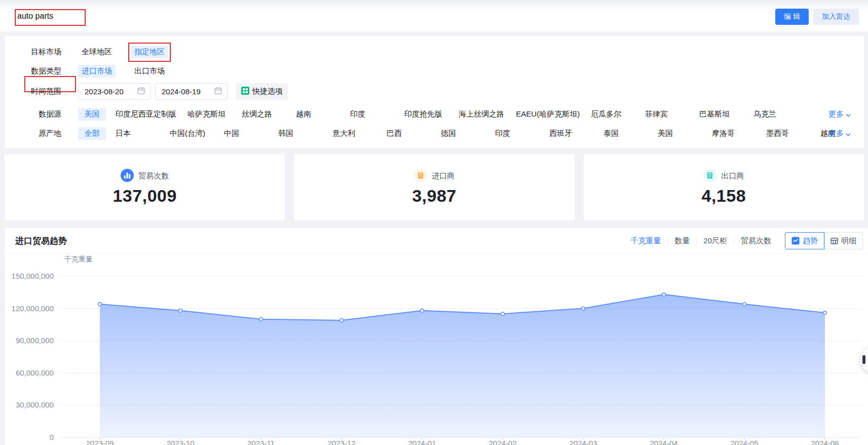  I want to click on bar-chart-icon, so click(127, 176).